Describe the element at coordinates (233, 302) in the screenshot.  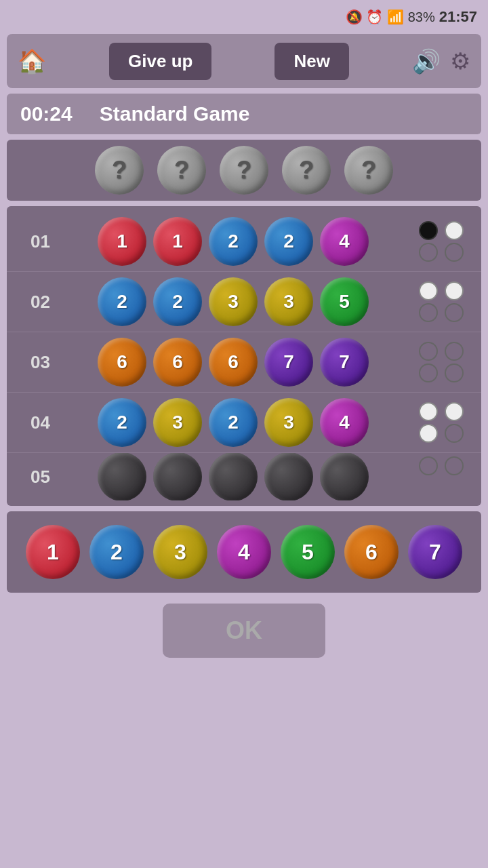
I see `ball-02-3: 3` at that location.